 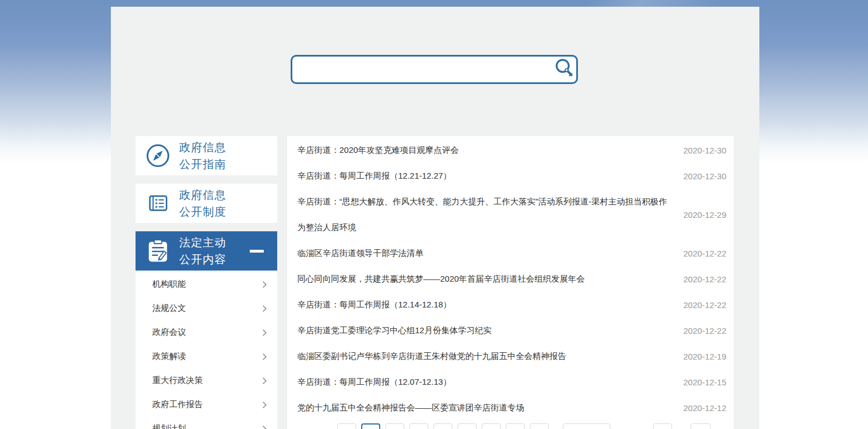 I want to click on sidebar-subitem-regulations: 法规公文, so click(x=206, y=308).